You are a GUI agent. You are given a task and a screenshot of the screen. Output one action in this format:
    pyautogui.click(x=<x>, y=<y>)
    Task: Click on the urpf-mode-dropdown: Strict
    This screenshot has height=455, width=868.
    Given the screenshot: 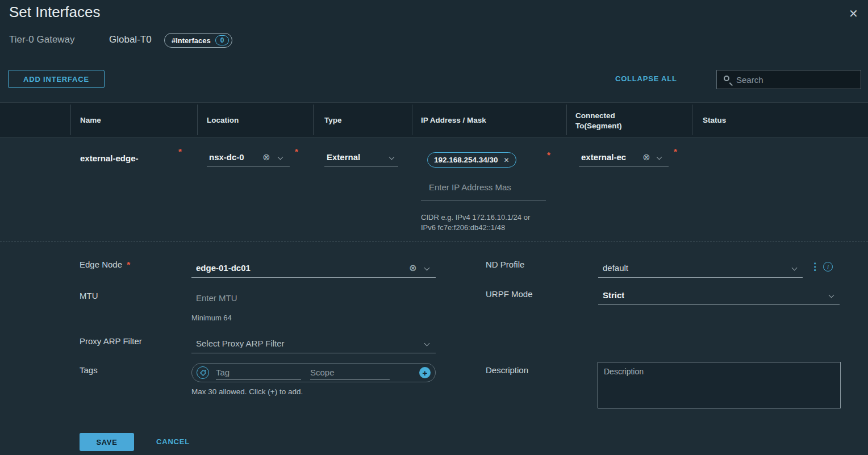 What is the action you would take?
    pyautogui.click(x=719, y=297)
    